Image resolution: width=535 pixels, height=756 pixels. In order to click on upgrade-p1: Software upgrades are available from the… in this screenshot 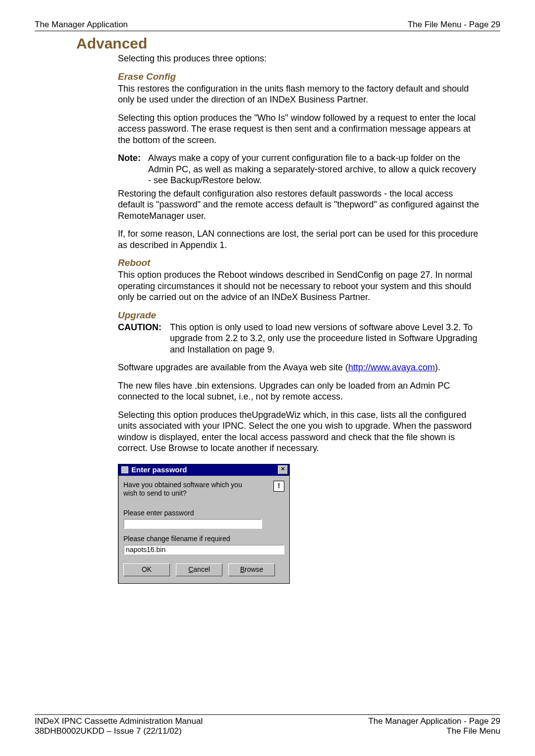, I will do `click(299, 367)`.